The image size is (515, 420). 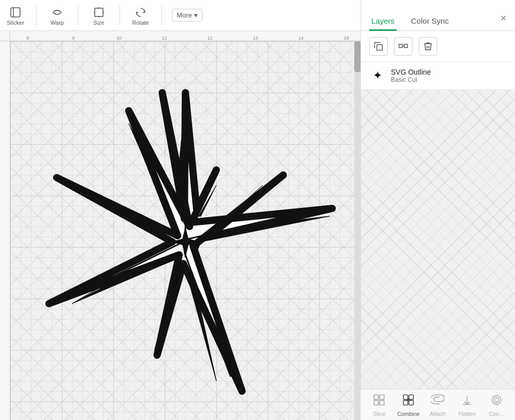 What do you see at coordinates (255, 38) in the screenshot?
I see `ruler-tick-13: 13` at bounding box center [255, 38].